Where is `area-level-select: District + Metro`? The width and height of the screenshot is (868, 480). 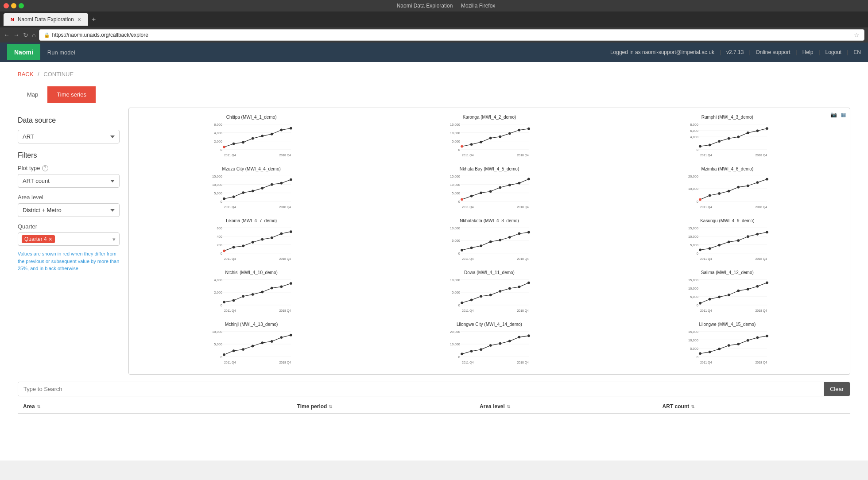
area-level-select: District + Metro is located at coordinates (69, 210).